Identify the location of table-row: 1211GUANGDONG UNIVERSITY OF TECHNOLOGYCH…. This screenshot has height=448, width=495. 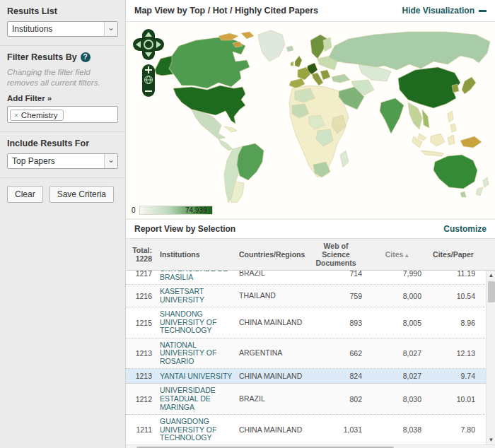
(310, 430).